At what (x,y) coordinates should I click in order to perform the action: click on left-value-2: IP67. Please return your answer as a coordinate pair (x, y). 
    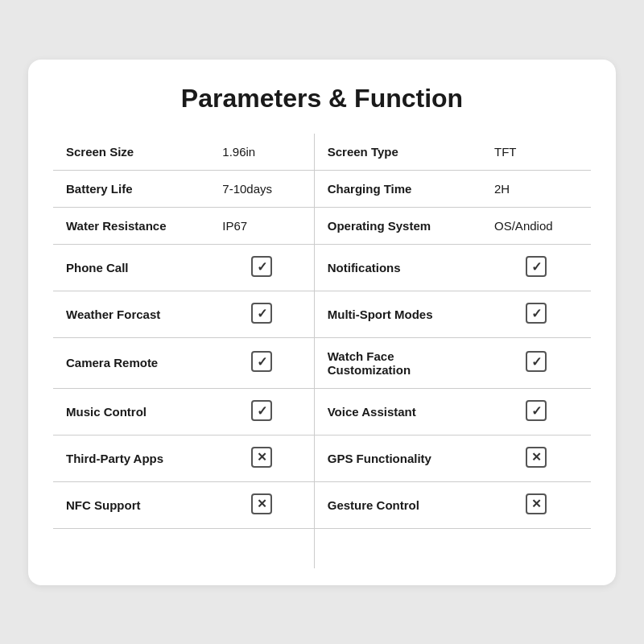
    Looking at the image, I should click on (262, 225).